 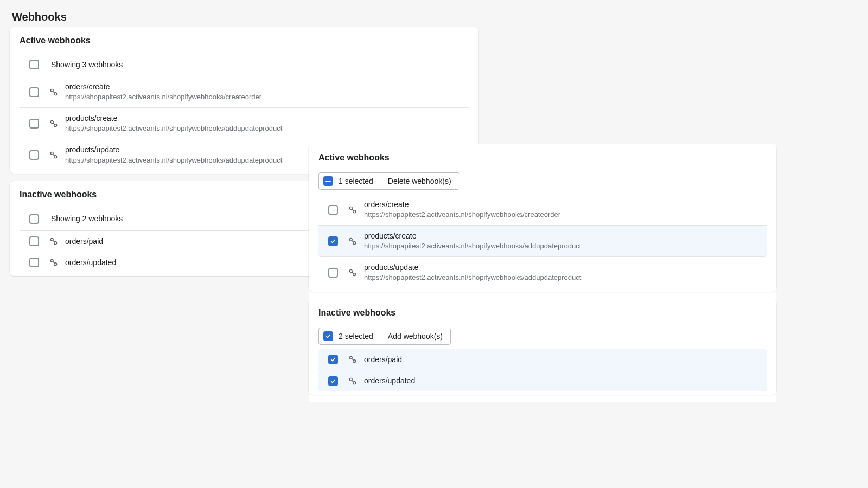 I want to click on table-row: orders/updated, so click(x=542, y=381).